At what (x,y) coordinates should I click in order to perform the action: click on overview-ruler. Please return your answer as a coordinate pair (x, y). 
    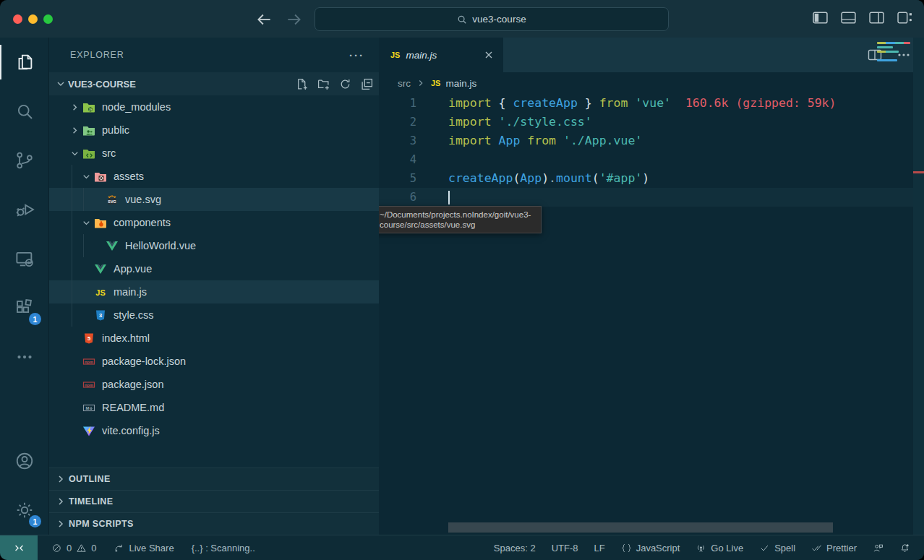
    Looking at the image, I should click on (918, 286).